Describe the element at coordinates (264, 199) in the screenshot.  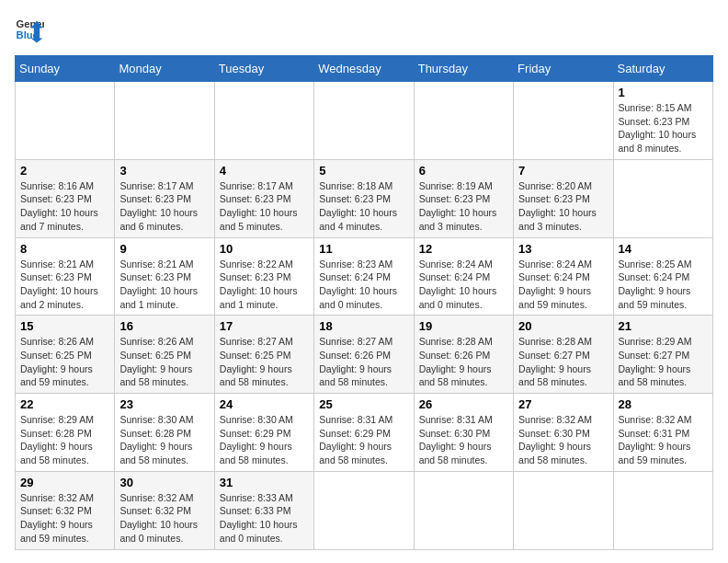
I see `calendar-day-cell: 4Sunrise: 8:17 AMSunset: 6:23 PMDaylight…` at that location.